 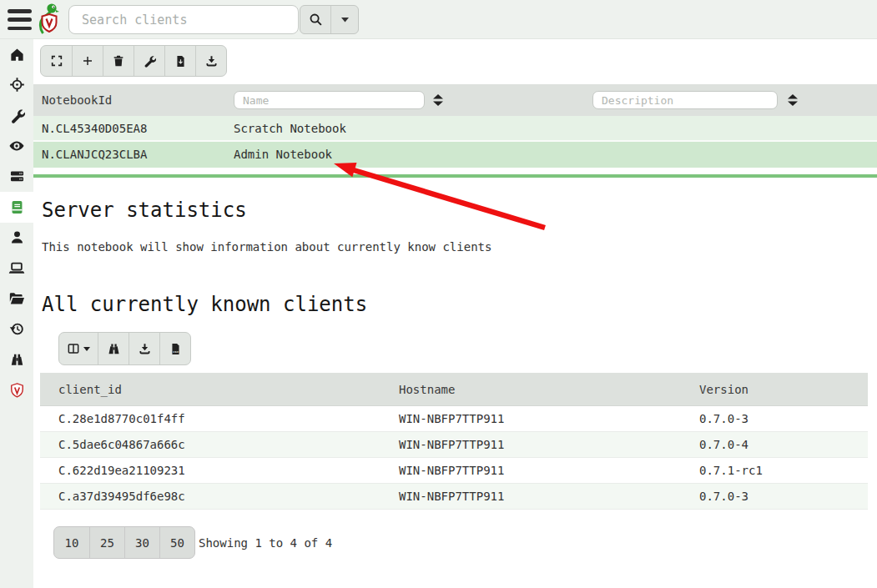 What do you see at coordinates (17, 115) in the screenshot?
I see `sidebar-item-artifacts` at bounding box center [17, 115].